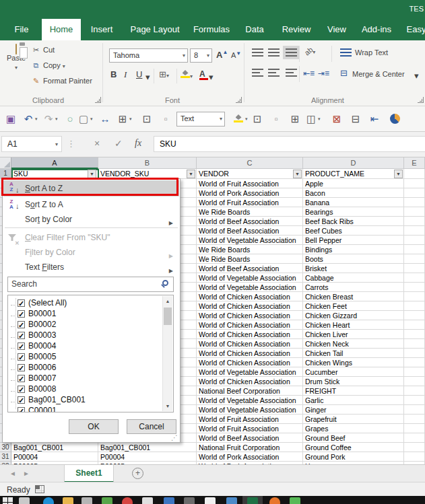 The width and height of the screenshot is (425, 504). What do you see at coordinates (354, 457) in the screenshot?
I see `cell-d31: Ground Pork` at bounding box center [354, 457].